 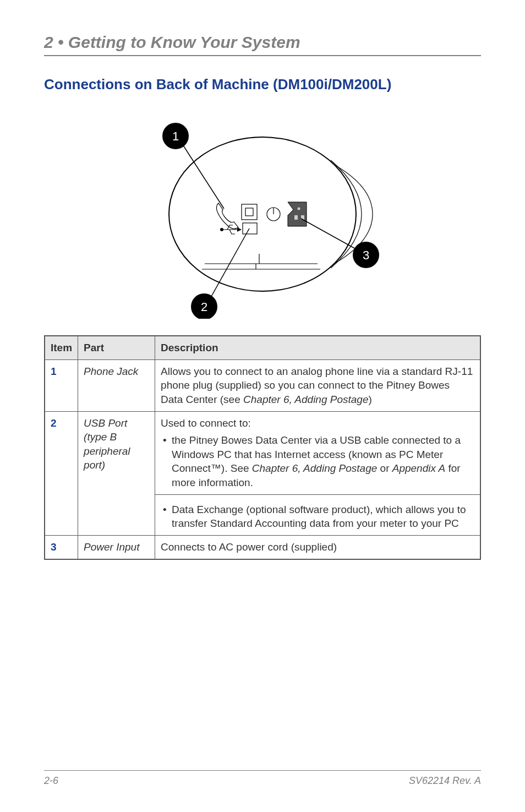 I want to click on port-panel, so click(x=261, y=218).